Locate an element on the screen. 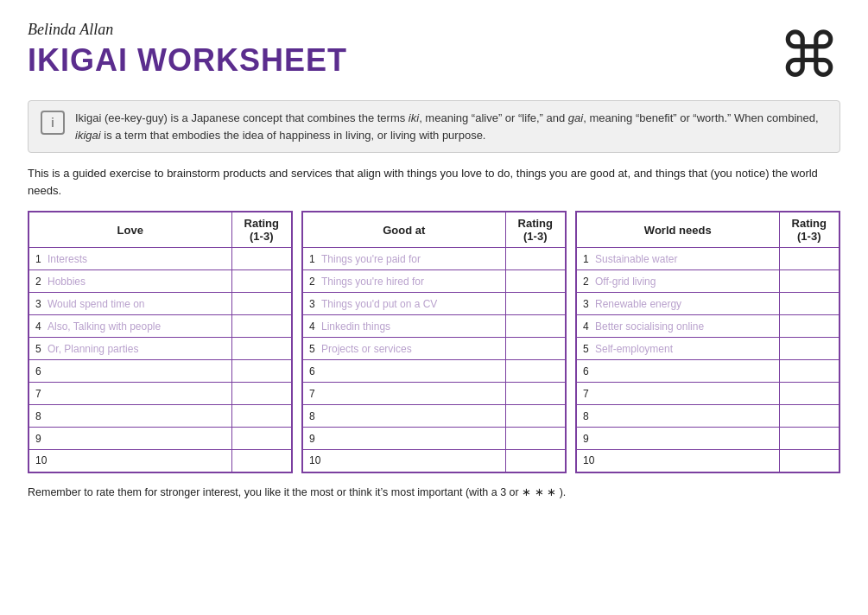  row-item-cell: 1 Interests is located at coordinates (130, 259).